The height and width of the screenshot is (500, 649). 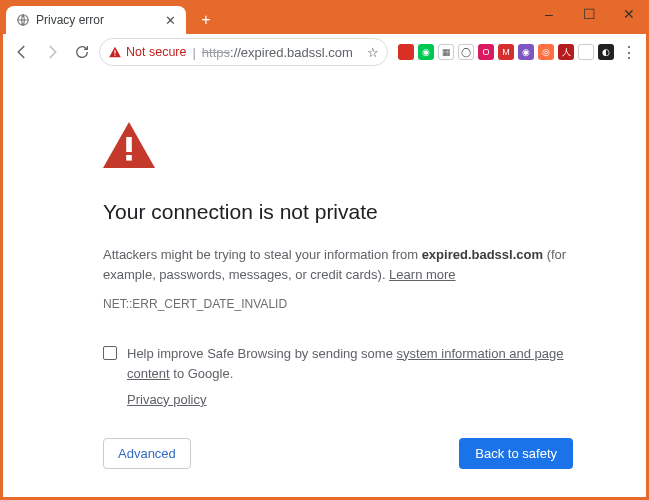 I want to click on new-tab-button: +, so click(x=206, y=20).